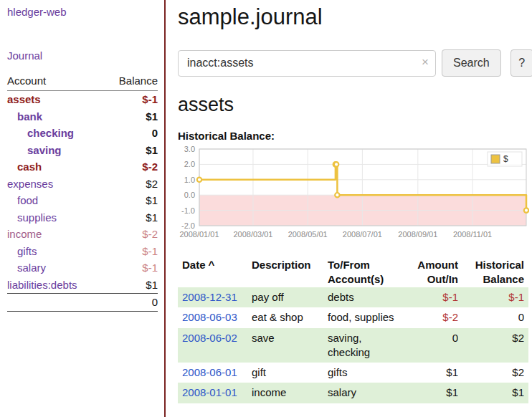  I want to click on account-row: assets$-1, so click(82, 100).